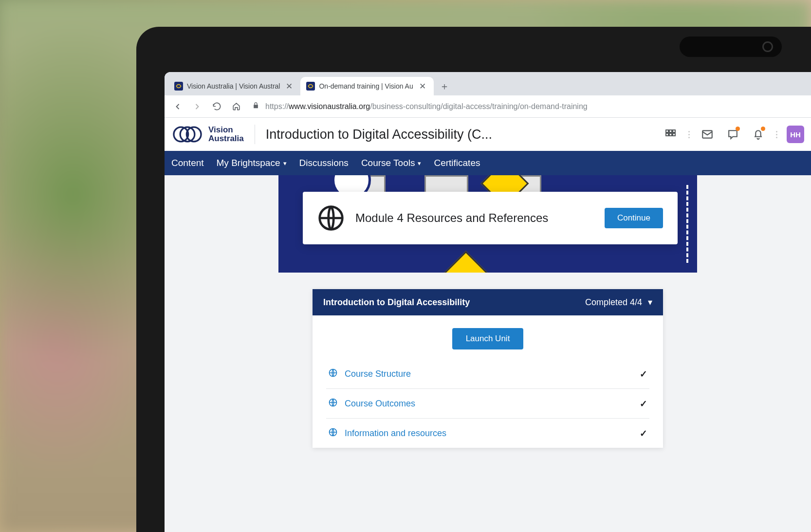 This screenshot has width=811, height=532. I want to click on tab-label: On-demand training | Vision Au, so click(366, 86).